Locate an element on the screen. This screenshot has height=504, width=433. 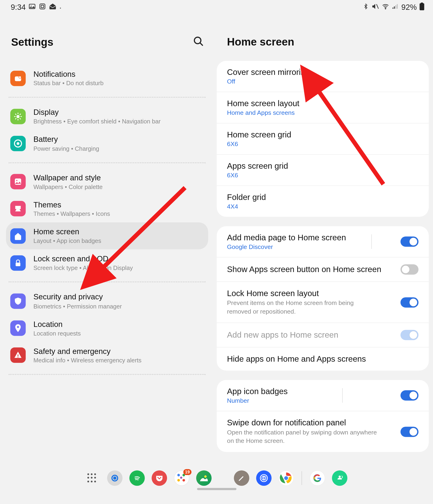
setting-row: Home screen grid6X6 is located at coordinates (323, 139).